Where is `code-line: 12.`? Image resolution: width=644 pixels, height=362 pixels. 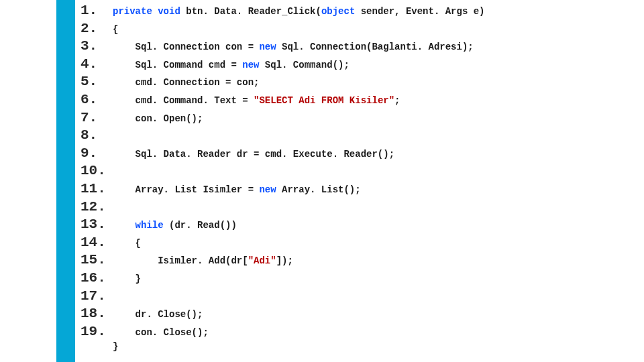 code-line: 12. is located at coordinates (356, 208).